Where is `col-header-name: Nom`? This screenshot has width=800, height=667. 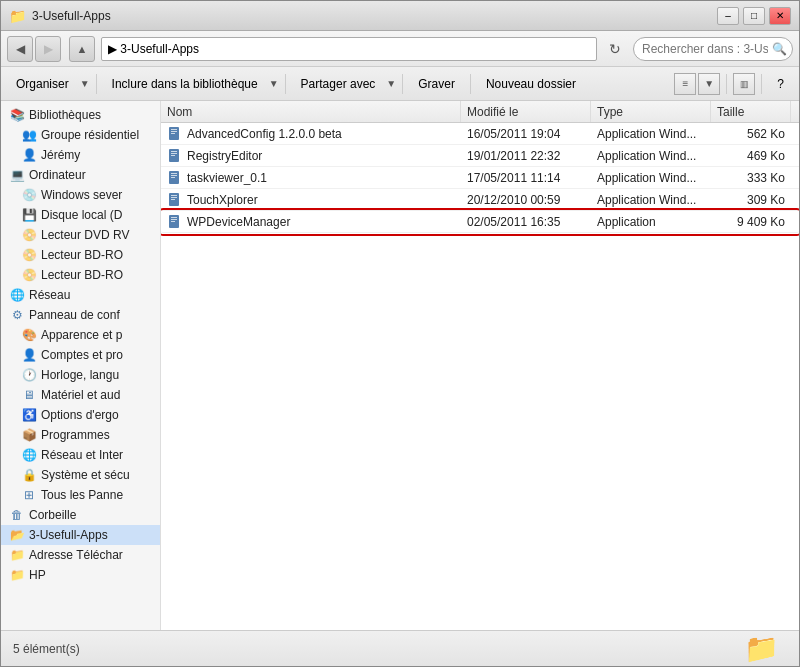
col-header-name: Nom is located at coordinates (311, 112).